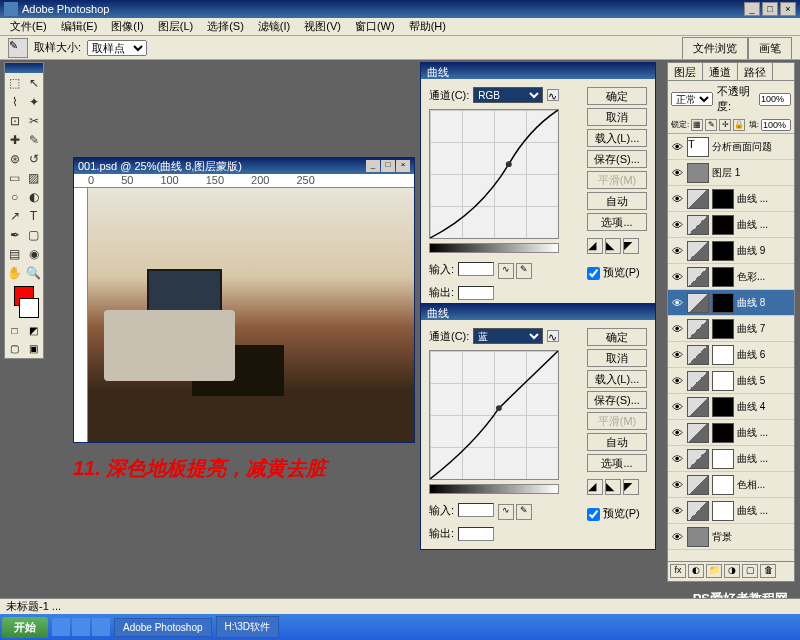 The width and height of the screenshot is (800, 640). Describe the element at coordinates (613, 246) in the screenshot. I see `eyedrop-gray-icon: ◣` at that location.